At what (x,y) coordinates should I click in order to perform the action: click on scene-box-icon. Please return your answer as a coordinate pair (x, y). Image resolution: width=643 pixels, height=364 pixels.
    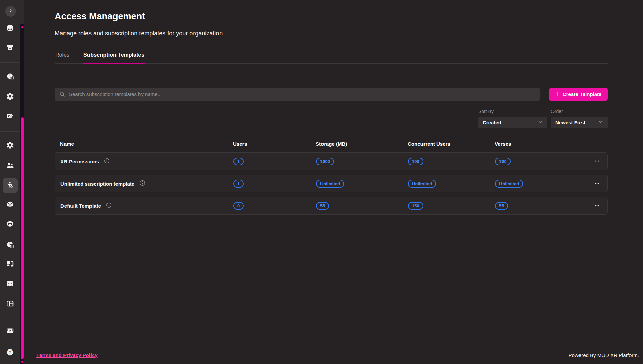
    Looking at the image, I should click on (10, 225).